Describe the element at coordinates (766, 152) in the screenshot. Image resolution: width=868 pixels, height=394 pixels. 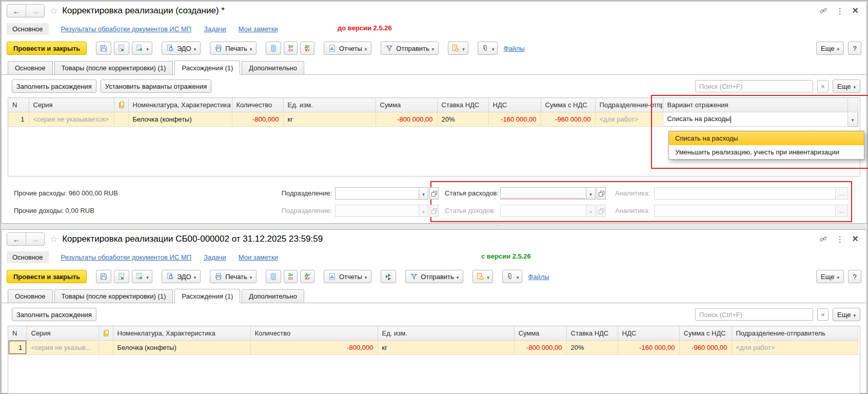
I see `dropdown-option-reduce-sales: Уменьшить реализацию, учесть при инвента…` at that location.